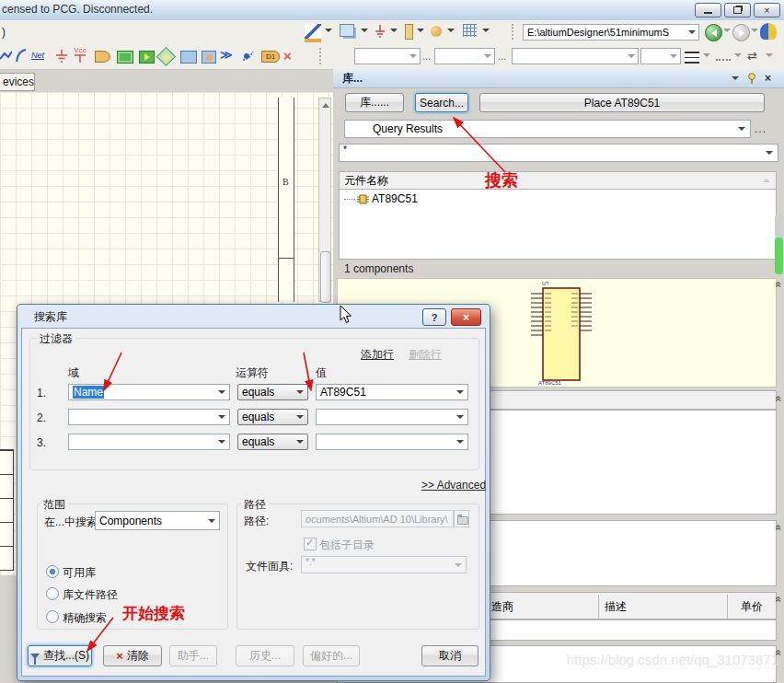 This screenshot has width=784, height=683. Describe the element at coordinates (738, 55) in the screenshot. I see `line-style-dropdown-icon` at that location.